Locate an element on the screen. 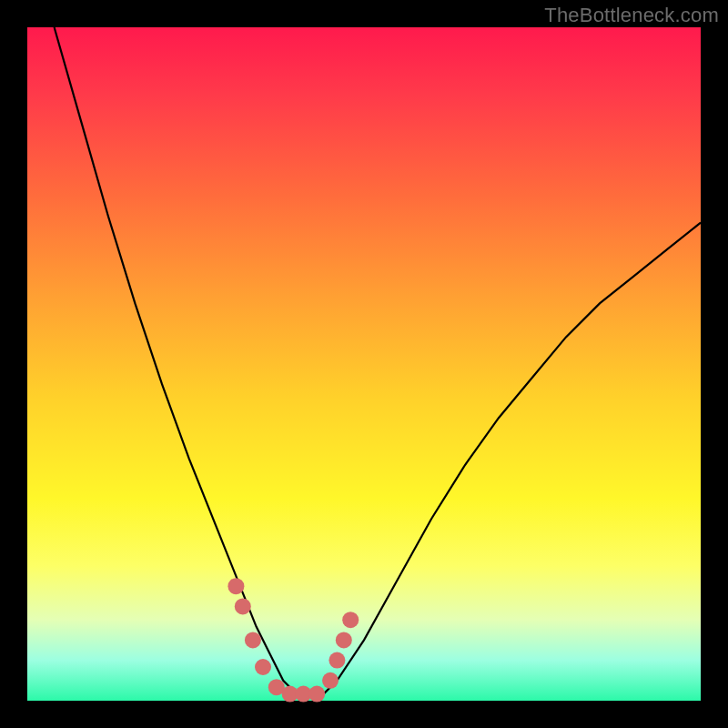  watermark-text: TheBottleneck.com is located at coordinates (632, 15).